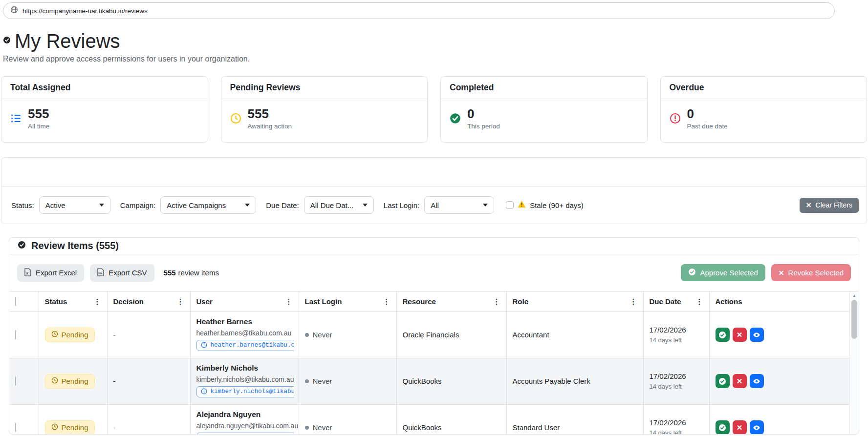 The width and height of the screenshot is (868, 436). Describe the element at coordinates (325, 88) in the screenshot. I see `stat-title: Pending Reviews` at that location.